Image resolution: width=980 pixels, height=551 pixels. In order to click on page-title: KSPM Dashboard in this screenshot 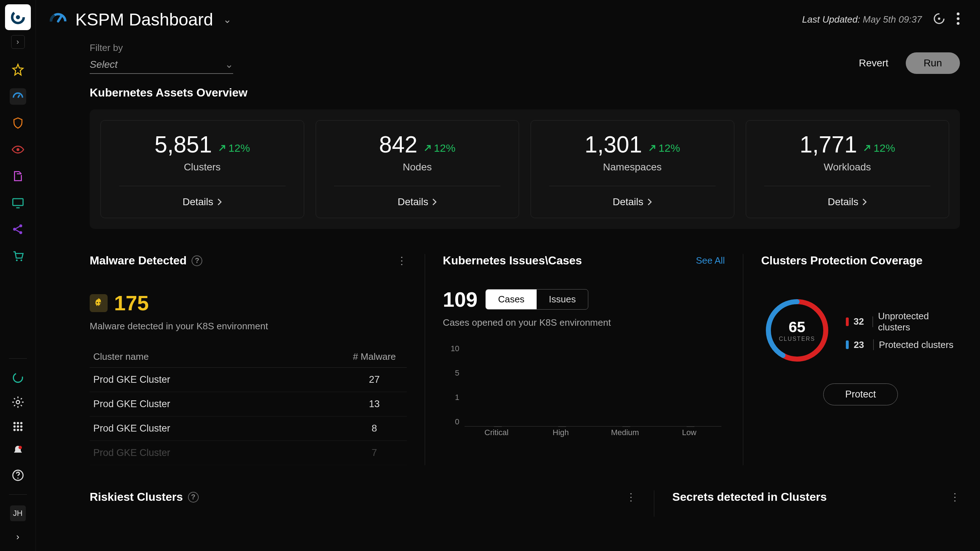, I will do `click(144, 19)`.